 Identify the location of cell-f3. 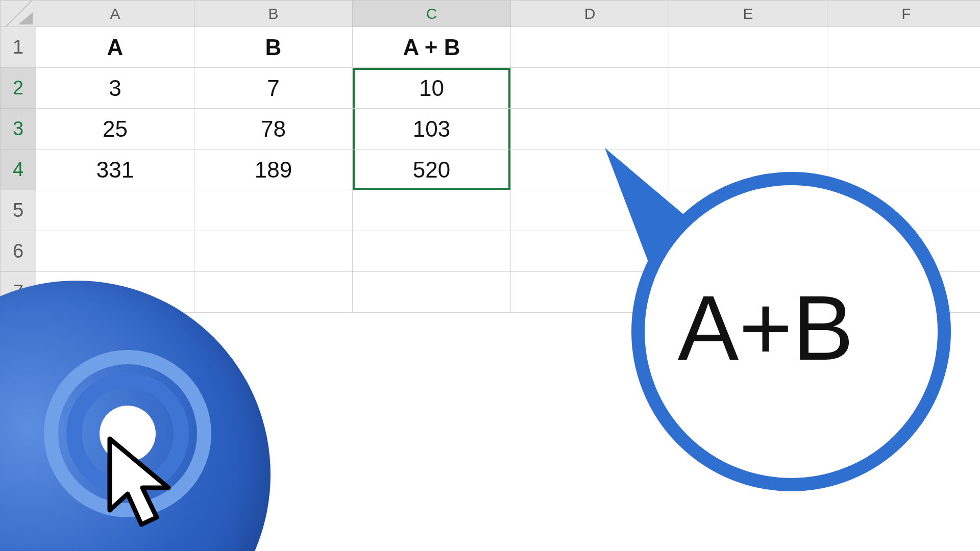
(904, 129).